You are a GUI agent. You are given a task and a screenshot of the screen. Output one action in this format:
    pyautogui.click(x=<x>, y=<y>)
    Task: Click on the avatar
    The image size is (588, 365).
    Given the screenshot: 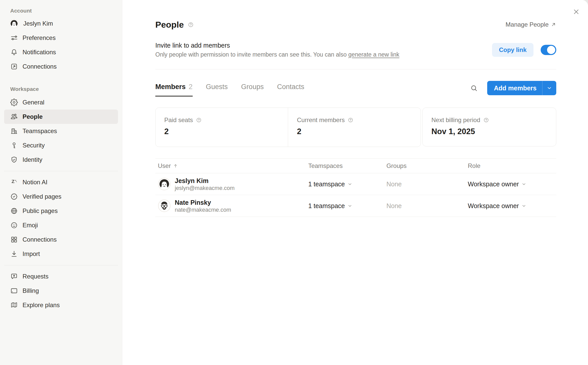 What is the action you would take?
    pyautogui.click(x=164, y=206)
    